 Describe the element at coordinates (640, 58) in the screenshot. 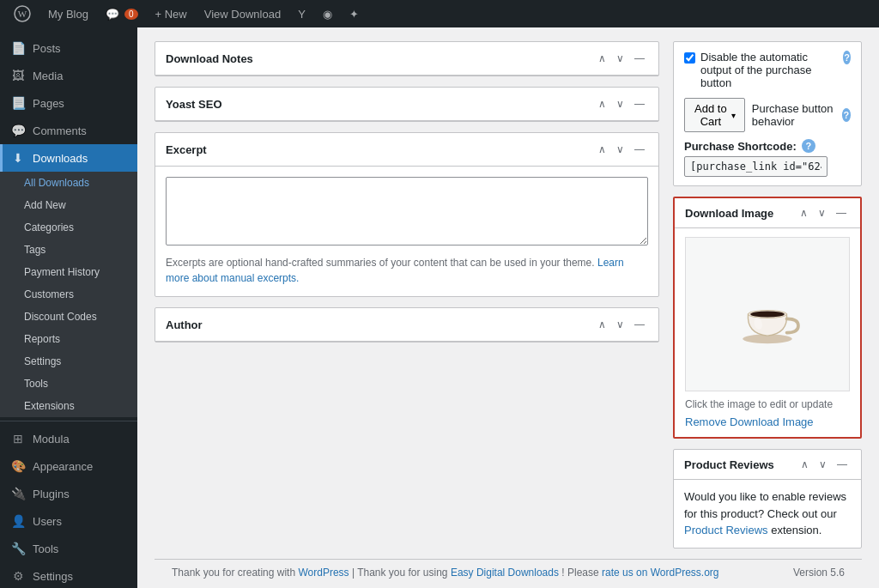

I see `download-notes-close` at that location.